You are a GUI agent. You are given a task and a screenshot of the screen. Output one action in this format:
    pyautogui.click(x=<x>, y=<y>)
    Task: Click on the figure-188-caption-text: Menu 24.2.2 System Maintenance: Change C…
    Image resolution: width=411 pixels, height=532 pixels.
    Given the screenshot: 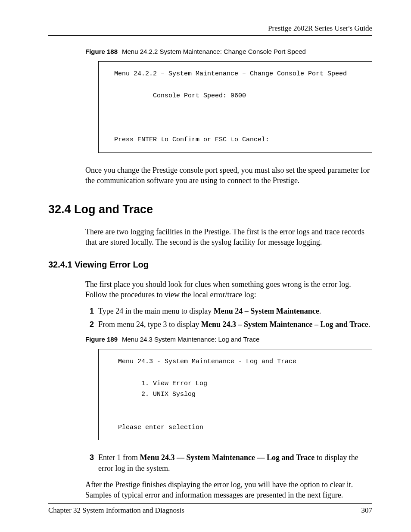 What is the action you would take?
    pyautogui.click(x=214, y=52)
    